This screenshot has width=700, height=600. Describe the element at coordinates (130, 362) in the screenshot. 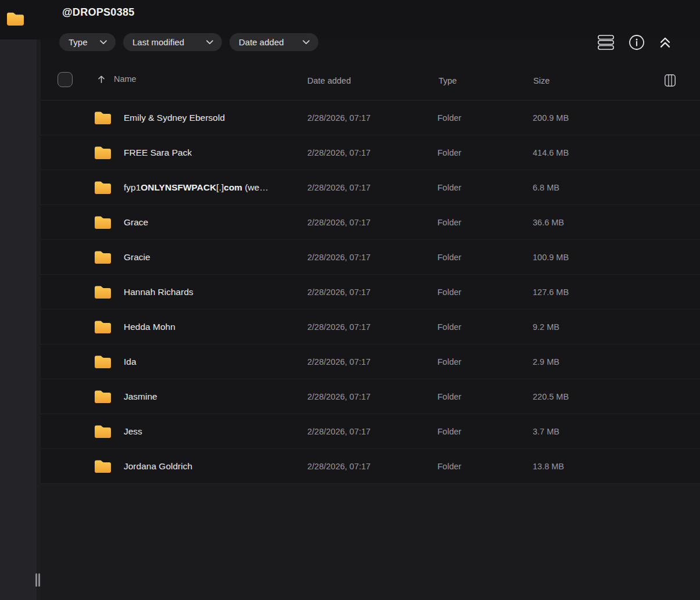

I see `file-name: Ida` at that location.